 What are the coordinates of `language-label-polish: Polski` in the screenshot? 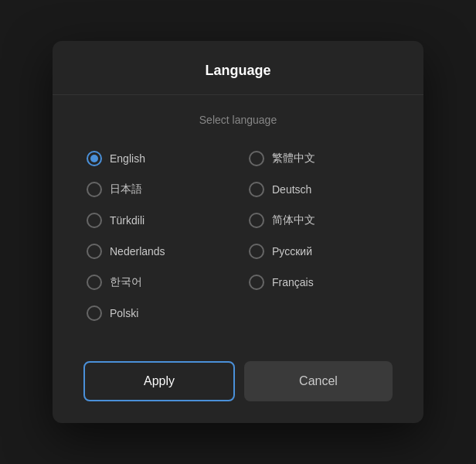 It's located at (124, 313).